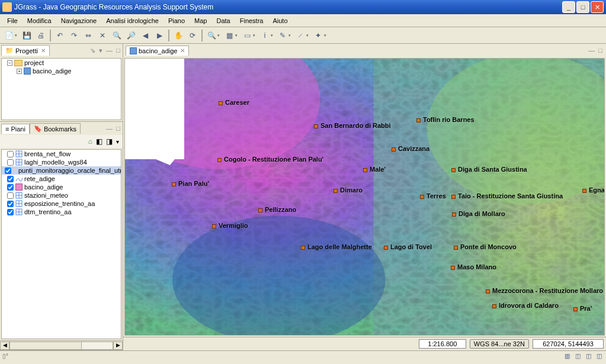 This screenshot has height=364, width=606. What do you see at coordinates (589, 356) in the screenshot?
I see `perspective2-icon: ◫` at bounding box center [589, 356].